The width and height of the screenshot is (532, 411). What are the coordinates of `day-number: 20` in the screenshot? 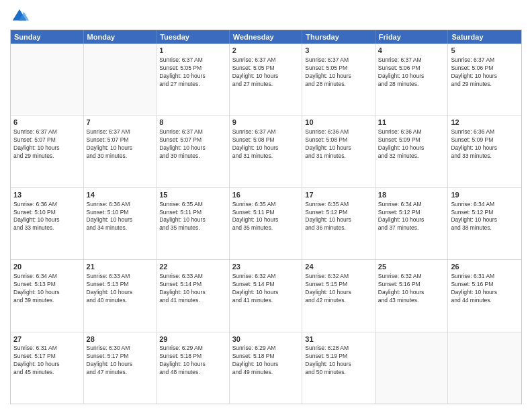 It's located at (47, 267).